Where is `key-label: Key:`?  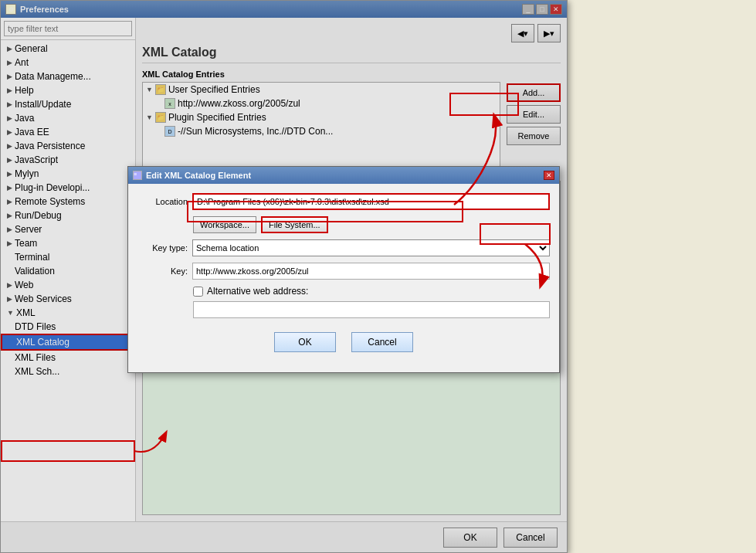 key-label: Key: is located at coordinates (162, 271).